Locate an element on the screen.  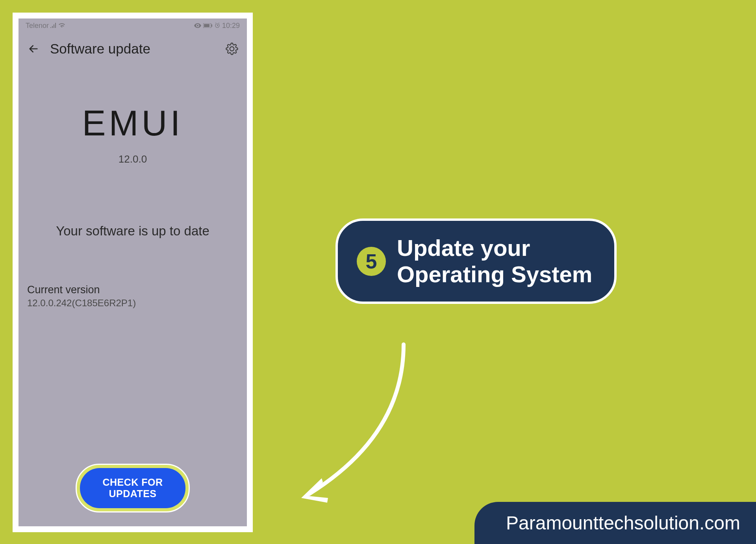
alarm-icon is located at coordinates (217, 26).